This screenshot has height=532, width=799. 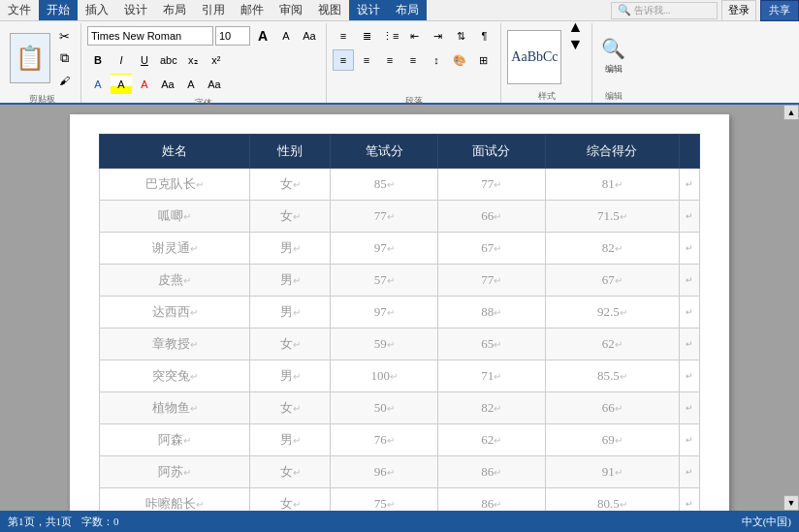 What do you see at coordinates (175, 312) in the screenshot?
I see `table-cell: 达西西↵` at bounding box center [175, 312].